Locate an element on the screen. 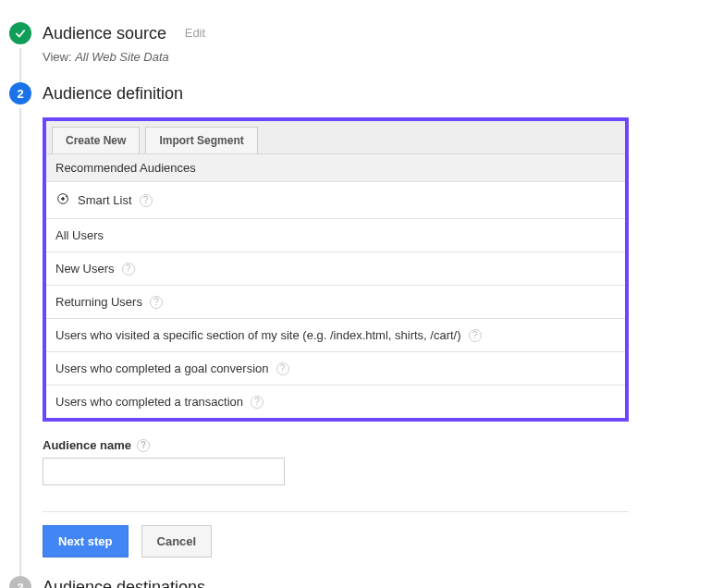 This screenshot has height=588, width=711. audience-row-label: All Users is located at coordinates (80, 235).